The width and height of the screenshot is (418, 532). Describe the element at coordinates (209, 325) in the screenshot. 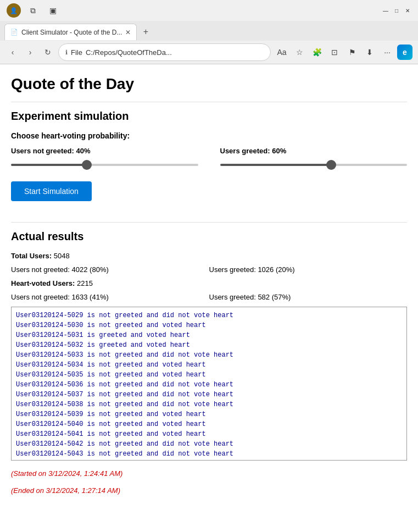

I see `log-line: User03120124-5030 is not greeted and vot…` at that location.